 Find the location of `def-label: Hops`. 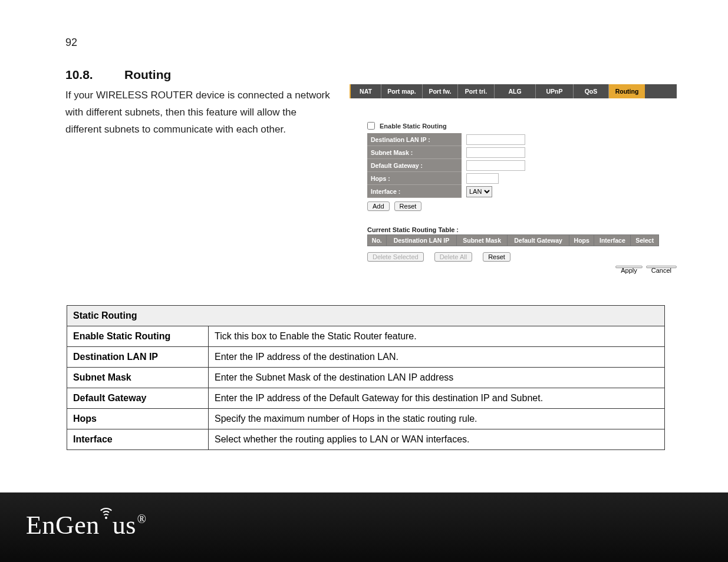

def-label: Hops is located at coordinates (138, 419).